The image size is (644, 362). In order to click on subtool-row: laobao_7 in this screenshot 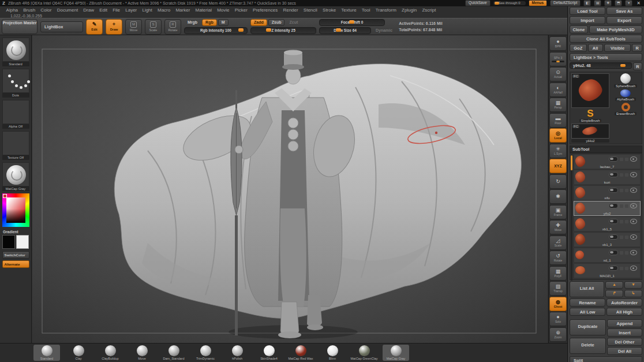, I will do `click(607, 162)`.